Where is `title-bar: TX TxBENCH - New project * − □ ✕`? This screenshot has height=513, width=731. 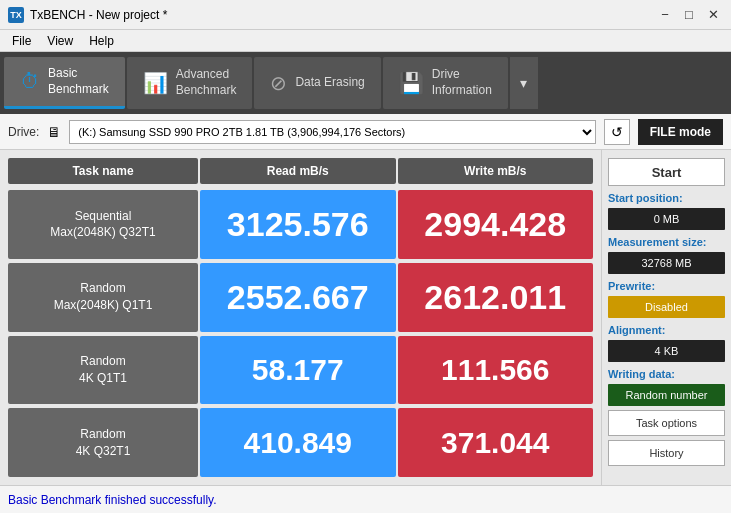 title-bar: TX TxBENCH - New project * − □ ✕ is located at coordinates (366, 15).